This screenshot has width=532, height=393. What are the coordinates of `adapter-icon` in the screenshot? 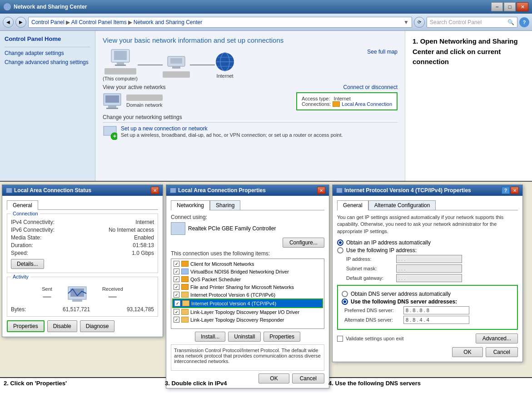 It's located at (178, 229).